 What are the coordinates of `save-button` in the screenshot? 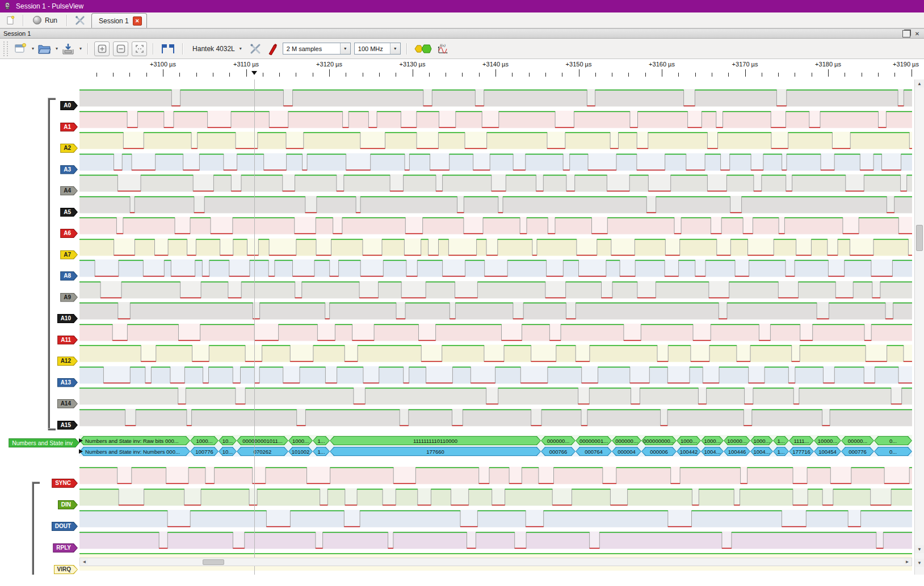 It's located at (68, 49).